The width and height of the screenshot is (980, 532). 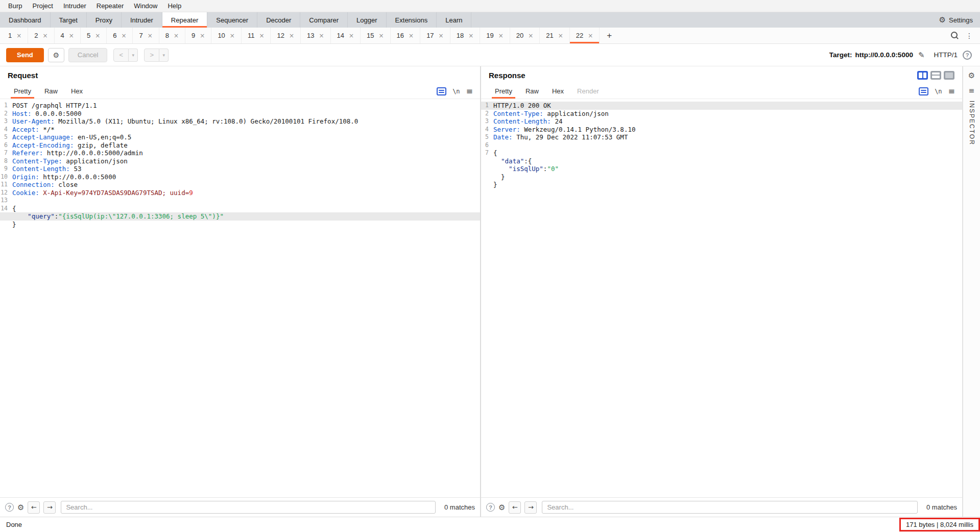 I want to click on code-line: 11Connection: close, so click(x=240, y=185).